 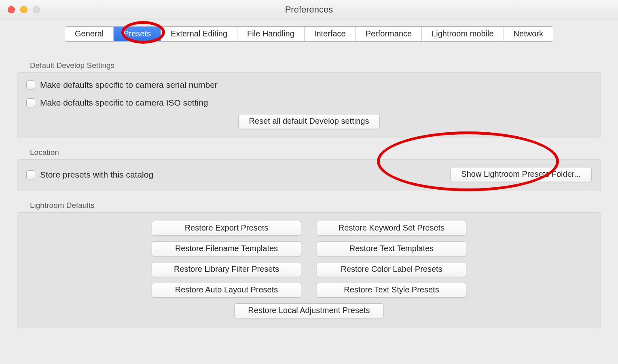 I want to click on maximize-button, so click(x=36, y=10).